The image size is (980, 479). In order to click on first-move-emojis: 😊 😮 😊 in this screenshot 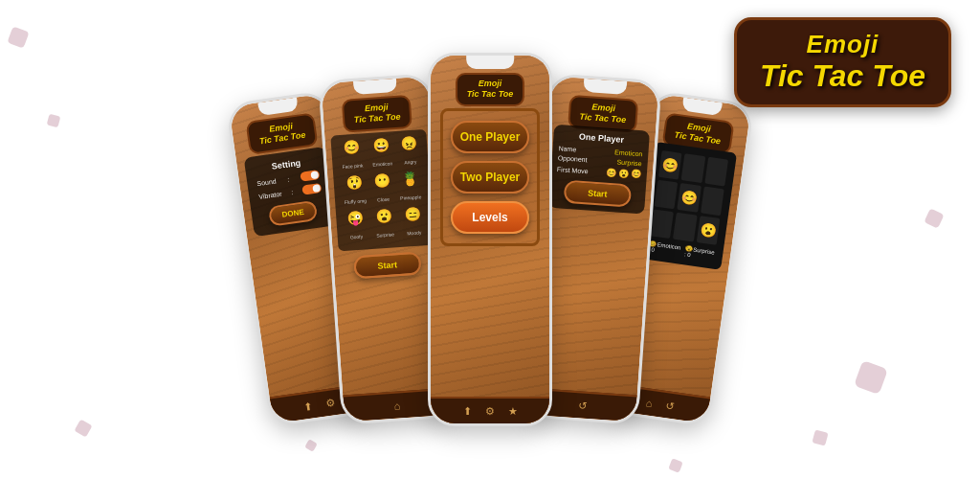, I will do `click(624, 174)`.